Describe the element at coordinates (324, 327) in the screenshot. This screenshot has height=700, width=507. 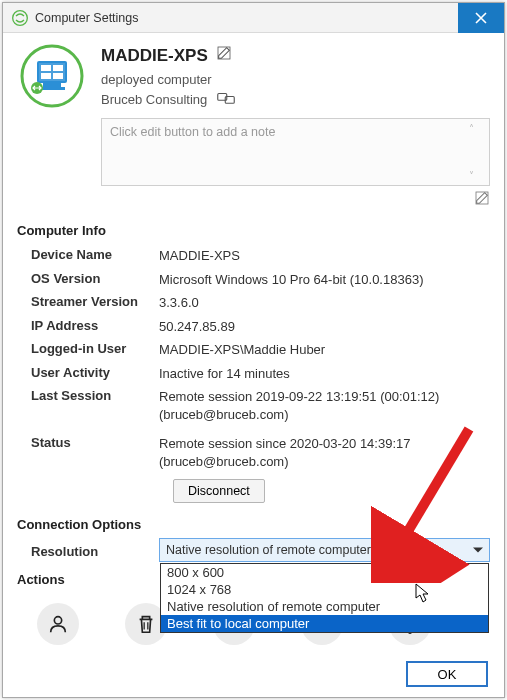
I see `info-value: 50.247.85.89` at that location.